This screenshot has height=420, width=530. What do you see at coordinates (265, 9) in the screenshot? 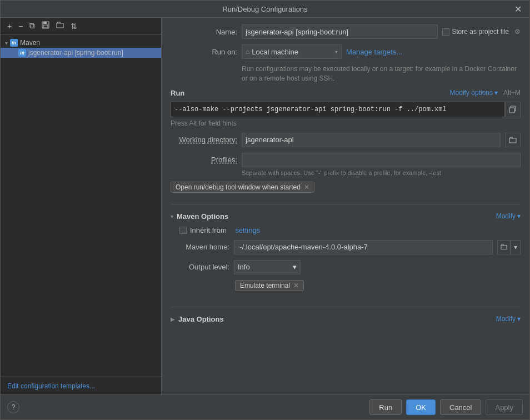
I see `dialog-title: Run/Debug Configurations` at bounding box center [265, 9].